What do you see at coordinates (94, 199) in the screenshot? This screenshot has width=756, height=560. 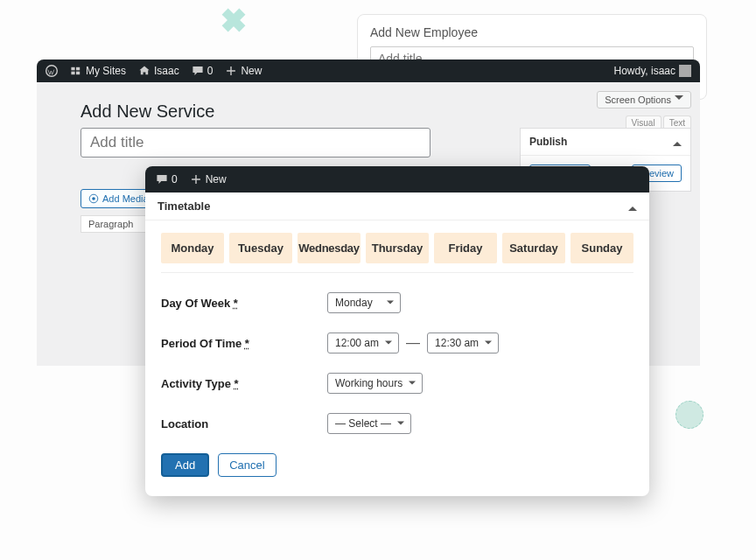 I see `media-plus-icon` at bounding box center [94, 199].